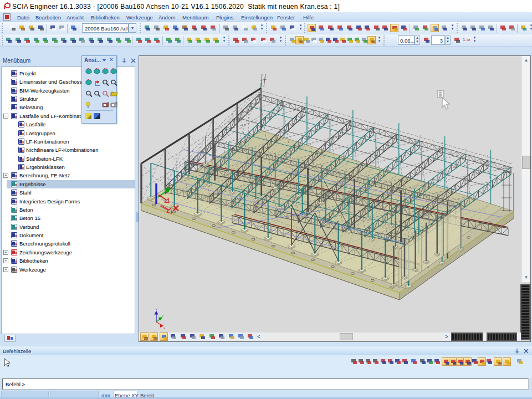 Image resolution: width=532 pixels, height=399 pixels. Describe the element at coordinates (164, 328) in the screenshot. I see `svg-text: x` at that location.